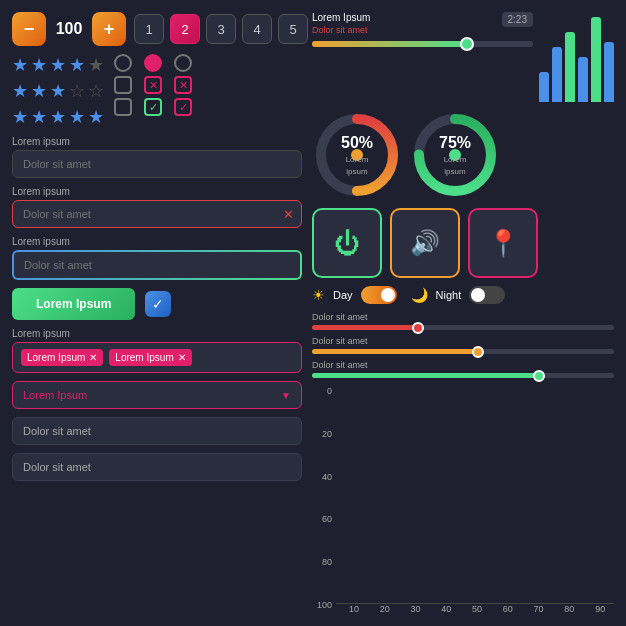 The height and width of the screenshot is (626, 626). Describe the element at coordinates (379, 295) in the screenshot. I see `day-toggle-switch` at that location.